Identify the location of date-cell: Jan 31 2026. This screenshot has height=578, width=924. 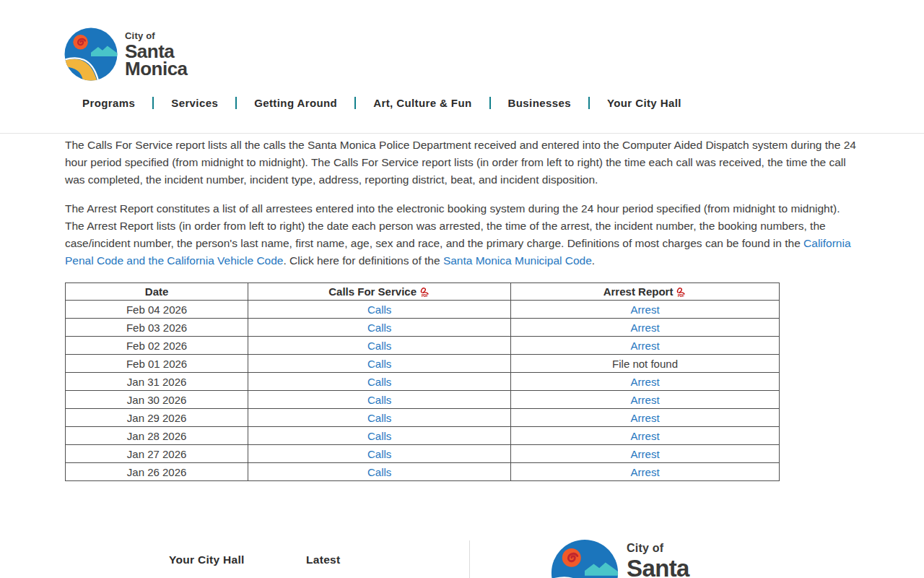
(157, 381).